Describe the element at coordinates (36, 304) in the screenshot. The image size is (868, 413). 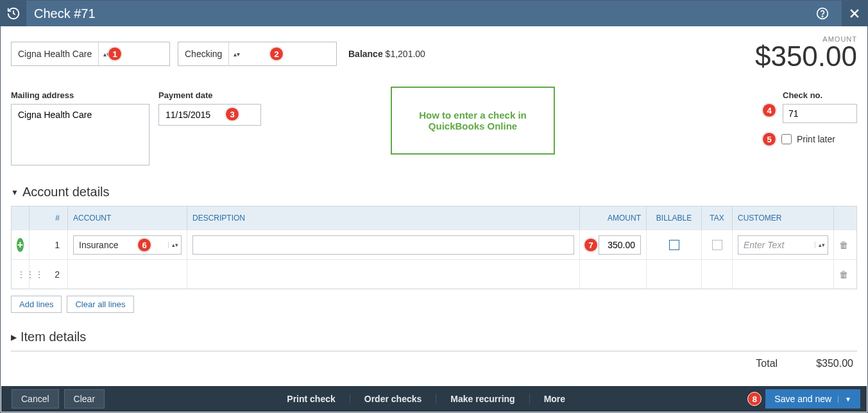
I see `add-lines-button: Add lines` at that location.